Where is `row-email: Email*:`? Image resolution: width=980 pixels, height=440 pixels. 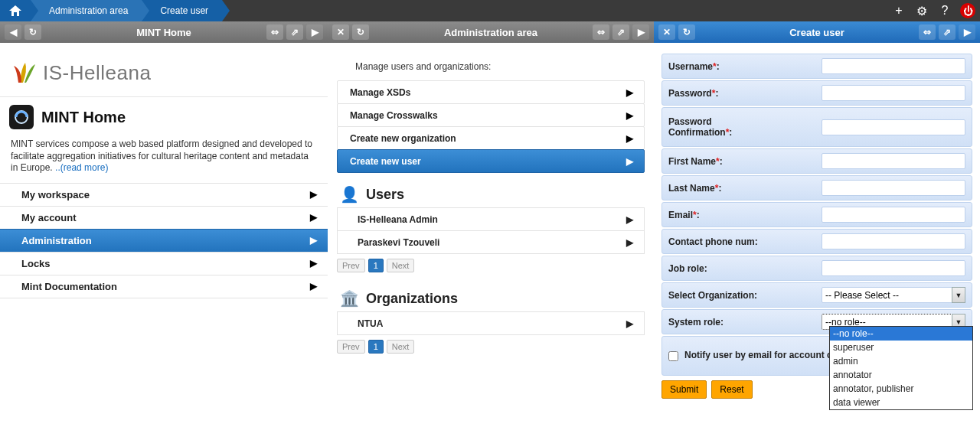
row-email: Email*: is located at coordinates (817, 214).